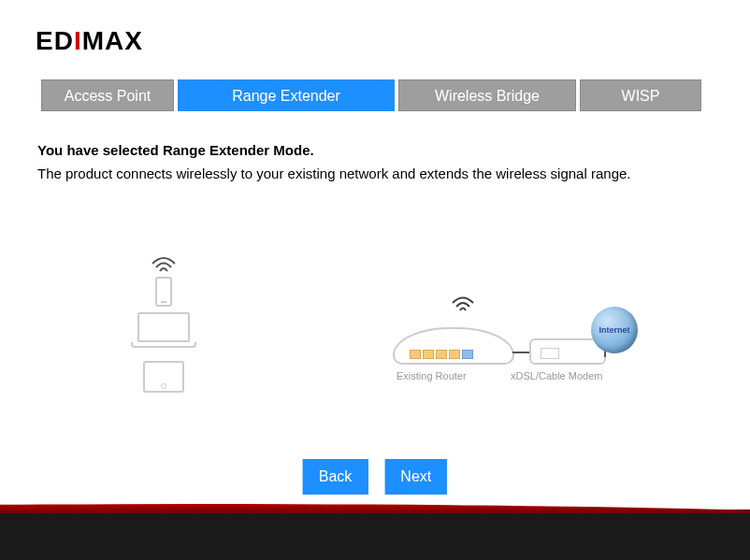 This screenshot has width=750, height=560. What do you see at coordinates (556, 376) in the screenshot?
I see `modem-label: xDSL/Cable Modem` at bounding box center [556, 376].